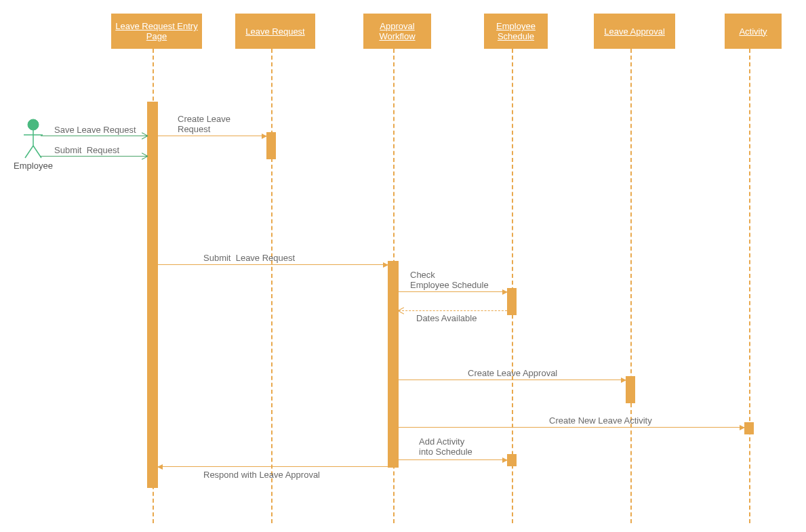  What do you see at coordinates (273, 264) in the screenshot?
I see `msg-submit-leave-request` at bounding box center [273, 264].